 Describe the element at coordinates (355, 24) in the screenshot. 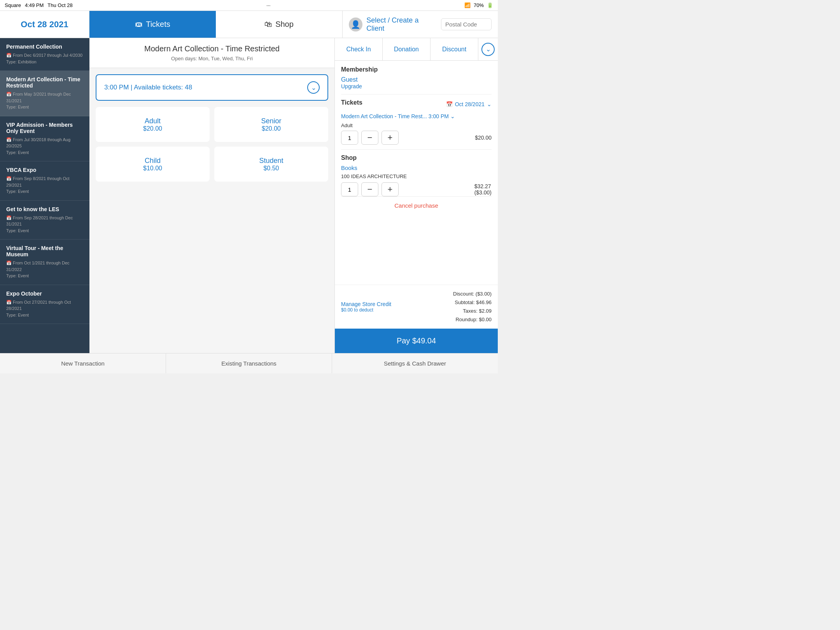

I see `client-avatar: 👤` at that location.